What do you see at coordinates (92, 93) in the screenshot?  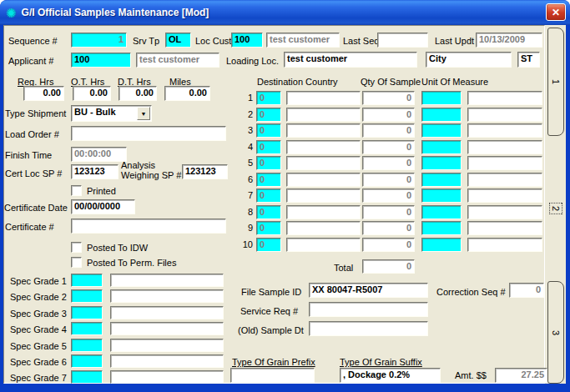 I see `ot-hrs-field: 0.00` at bounding box center [92, 93].